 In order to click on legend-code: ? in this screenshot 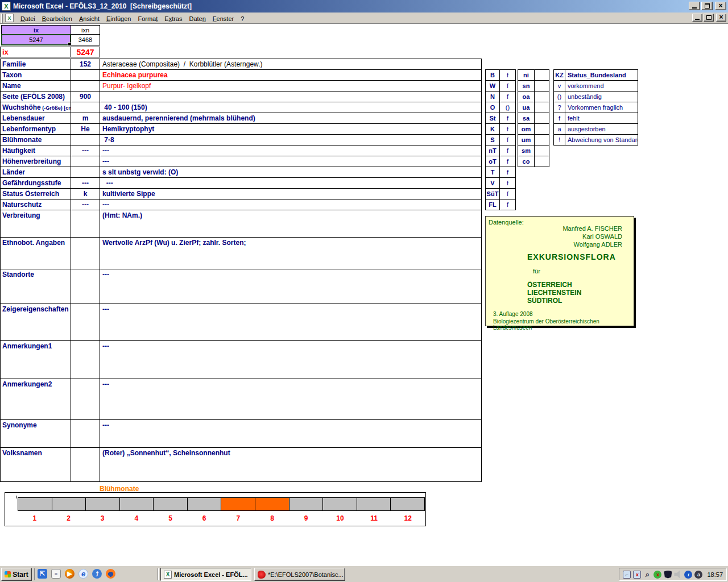, I will do `click(560, 108)`.